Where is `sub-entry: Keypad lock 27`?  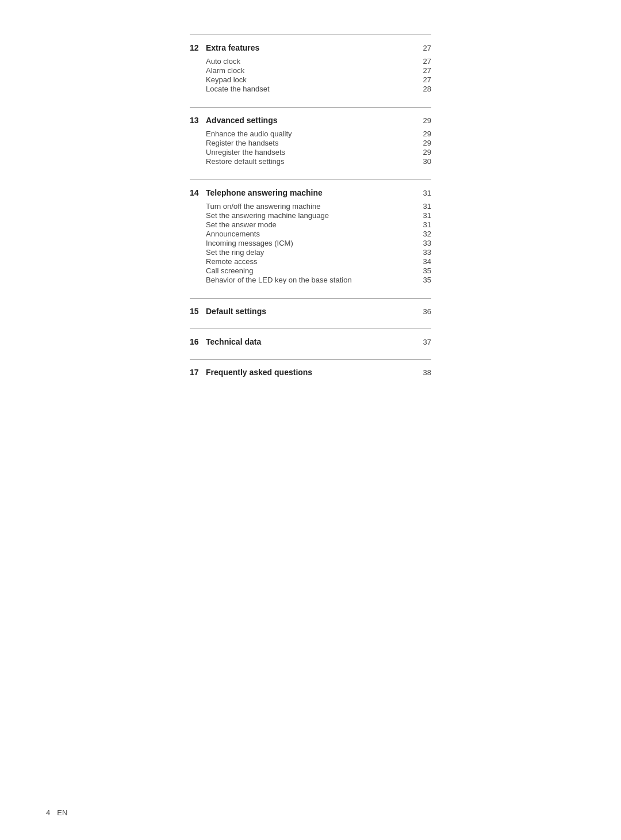
sub-entry: Keypad lock 27 is located at coordinates (319, 79).